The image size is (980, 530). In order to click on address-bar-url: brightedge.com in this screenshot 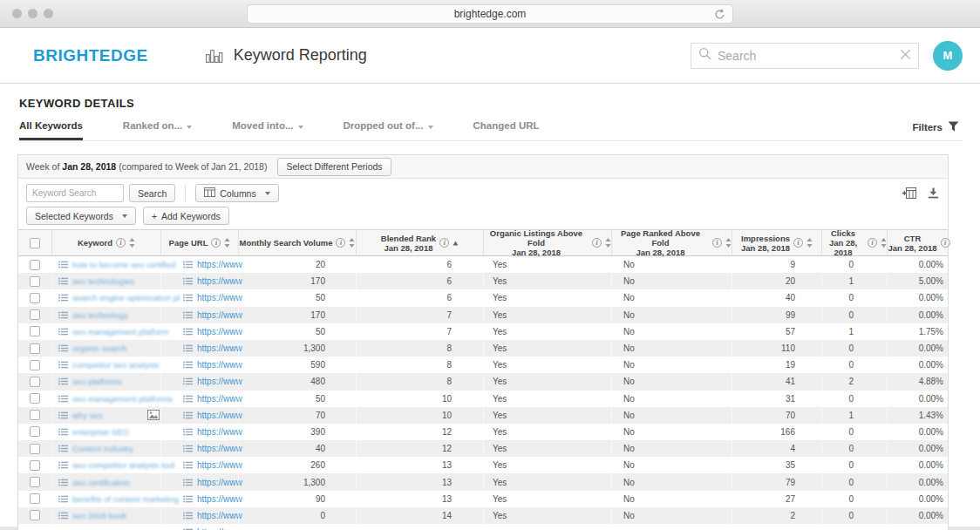, I will do `click(490, 14)`.